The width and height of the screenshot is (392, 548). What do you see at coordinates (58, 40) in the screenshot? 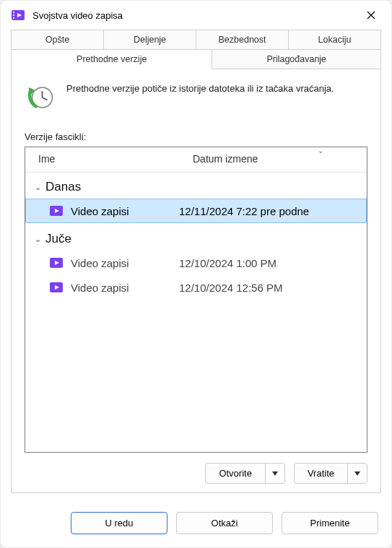
I see `tab-general: Opšte` at bounding box center [58, 40].